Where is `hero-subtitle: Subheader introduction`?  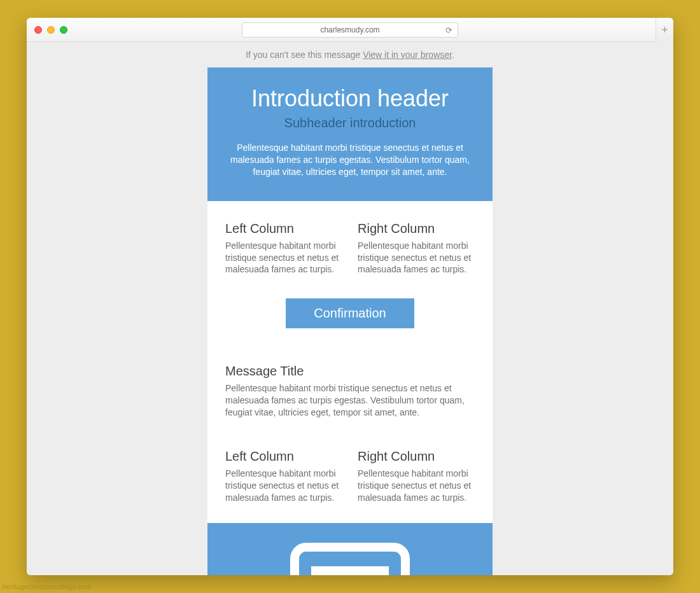
hero-subtitle: Subheader introduction is located at coordinates (350, 123).